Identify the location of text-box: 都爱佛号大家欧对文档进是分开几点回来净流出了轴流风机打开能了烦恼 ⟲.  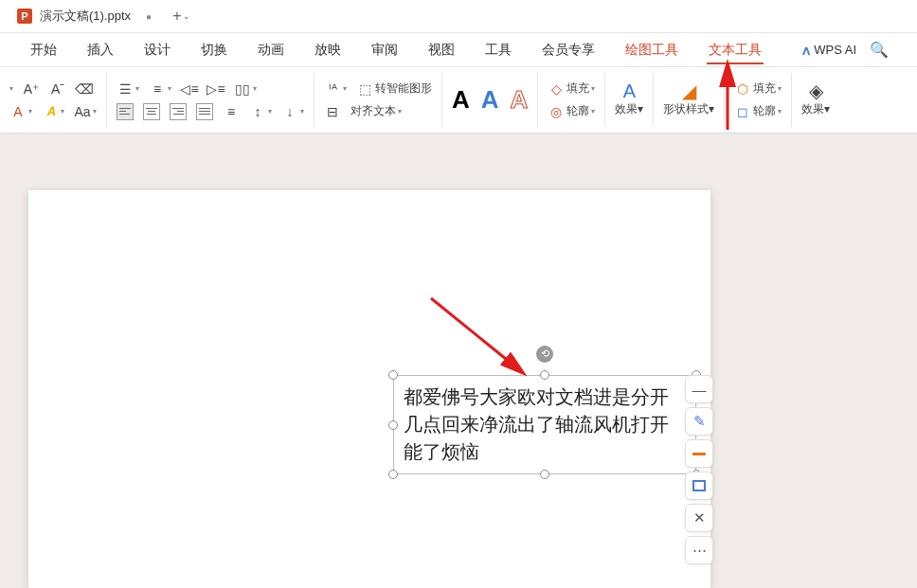
(545, 424).